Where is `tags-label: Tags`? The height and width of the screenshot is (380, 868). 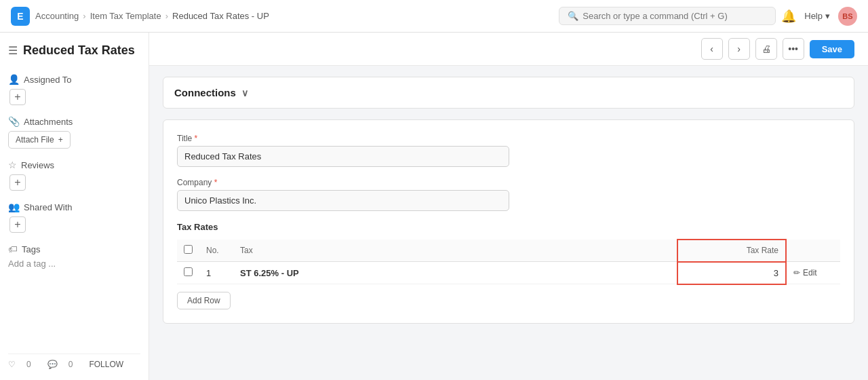 tags-label: Tags is located at coordinates (31, 250).